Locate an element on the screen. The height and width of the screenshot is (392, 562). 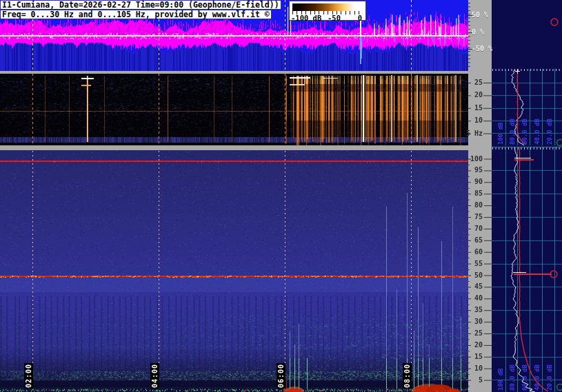
time-label: 06:00 is located at coordinates (281, 376).